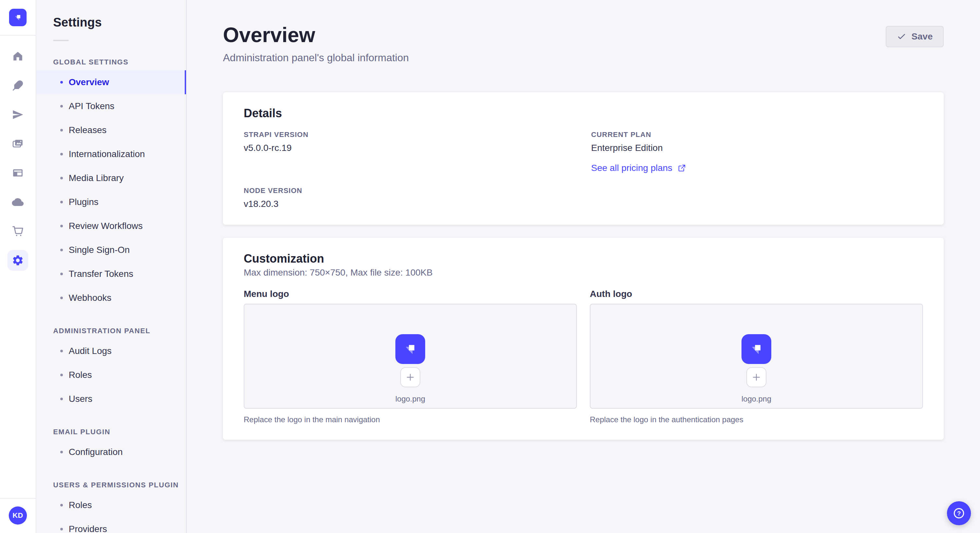  What do you see at coordinates (111, 202) in the screenshot?
I see `sidebar-item-plugins: Plugins` at bounding box center [111, 202].